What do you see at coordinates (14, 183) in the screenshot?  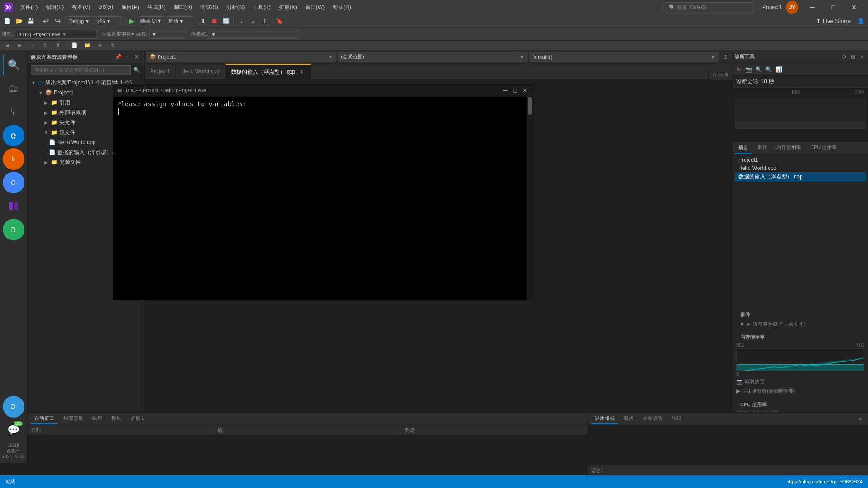 I see `activity-chrome: G` at bounding box center [14, 183].